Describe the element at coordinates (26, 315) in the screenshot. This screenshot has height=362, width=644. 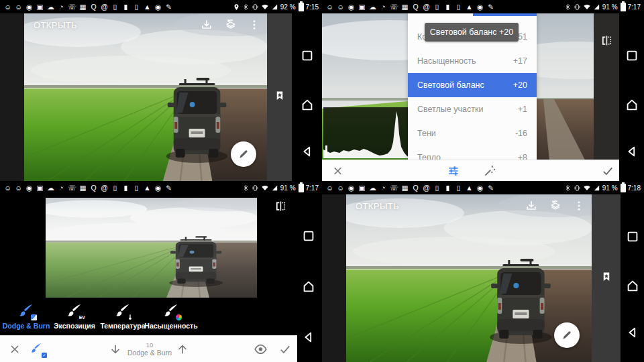
I see `tool-dodge-burn: Dodge & Burn` at that location.